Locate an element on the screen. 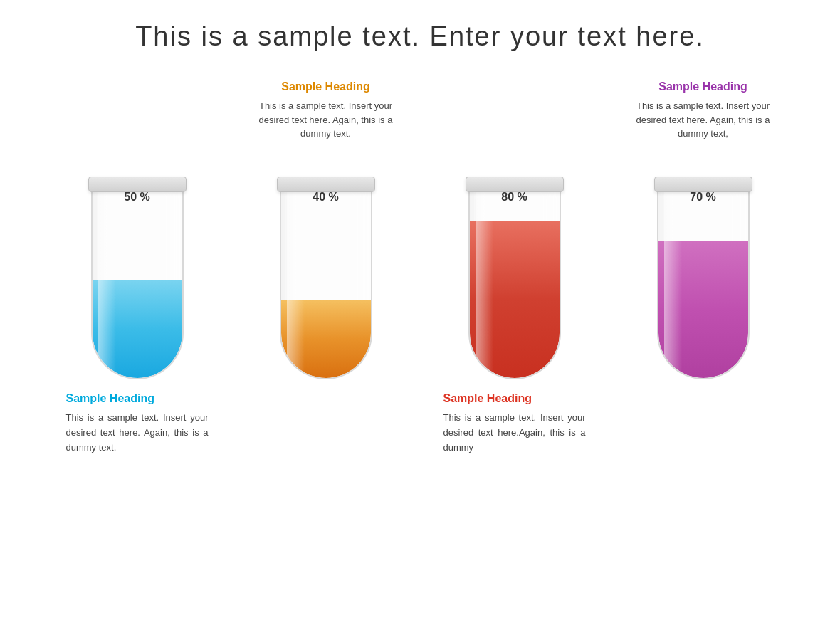 This screenshot has height=630, width=840. heading-orange: Sample Heading is located at coordinates (325, 87).